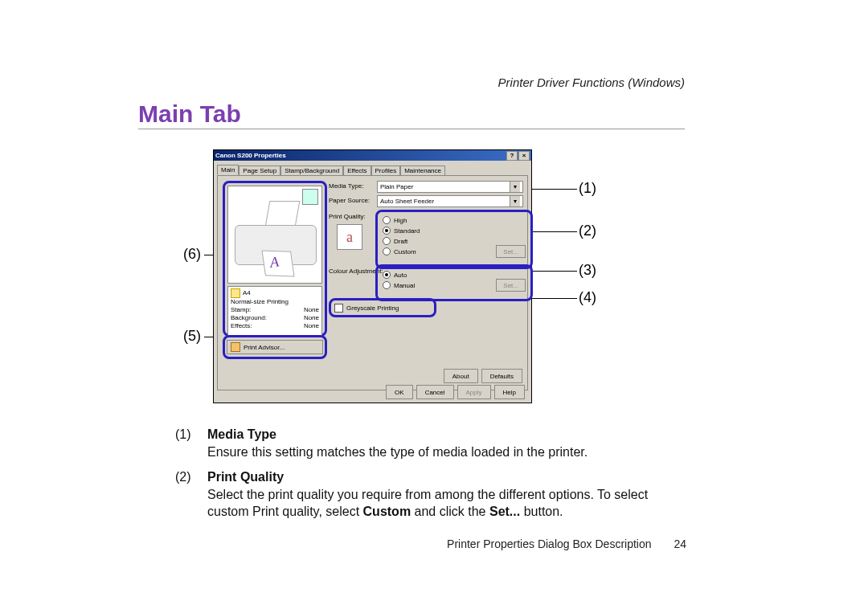  What do you see at coordinates (373, 283) in the screenshot?
I see `tab-panel-main: A A4 Normal-size Printing Stamp:None Bac…` at bounding box center [373, 283].